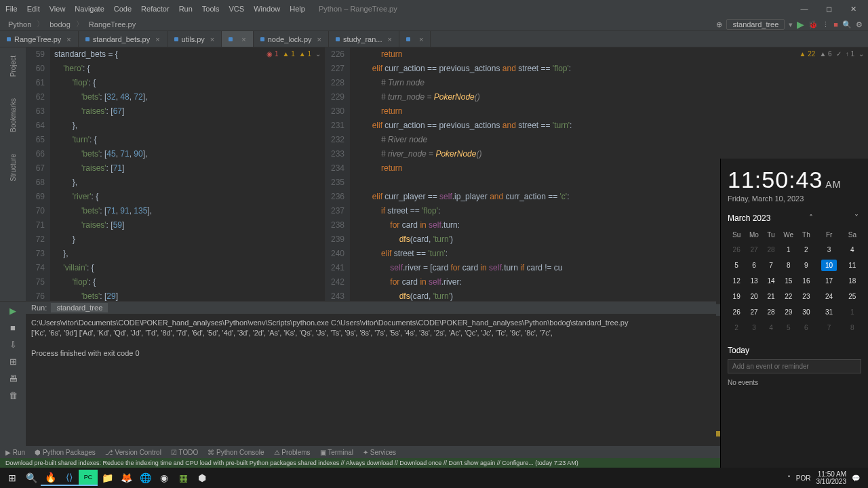  What do you see at coordinates (202, 478) in the screenshot?
I see `app-icon-4: ⬢` at bounding box center [202, 478].